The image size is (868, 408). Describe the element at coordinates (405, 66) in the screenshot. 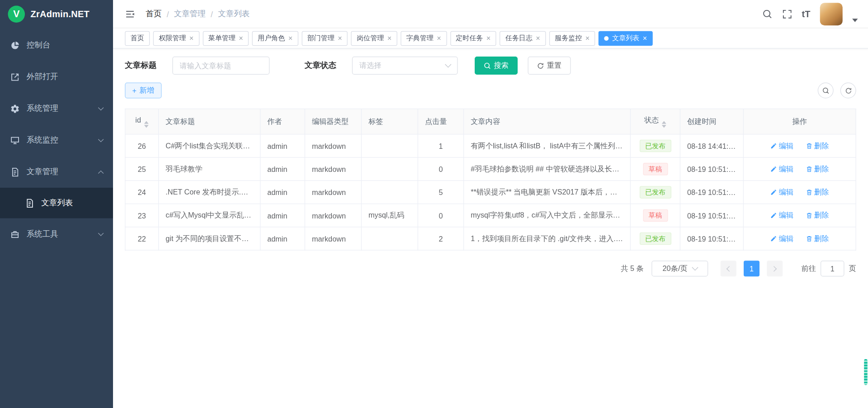

I see `article-status-select: 请选择` at that location.